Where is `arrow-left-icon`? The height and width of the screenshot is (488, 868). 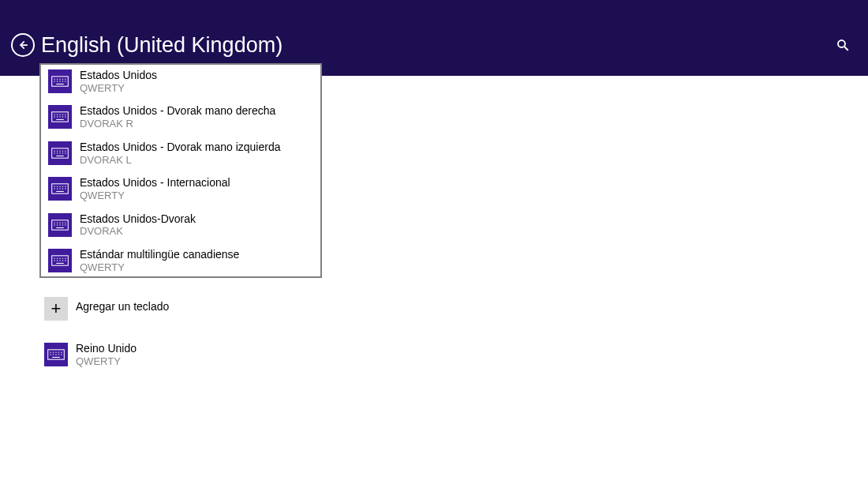
arrow-left-icon is located at coordinates (23, 45).